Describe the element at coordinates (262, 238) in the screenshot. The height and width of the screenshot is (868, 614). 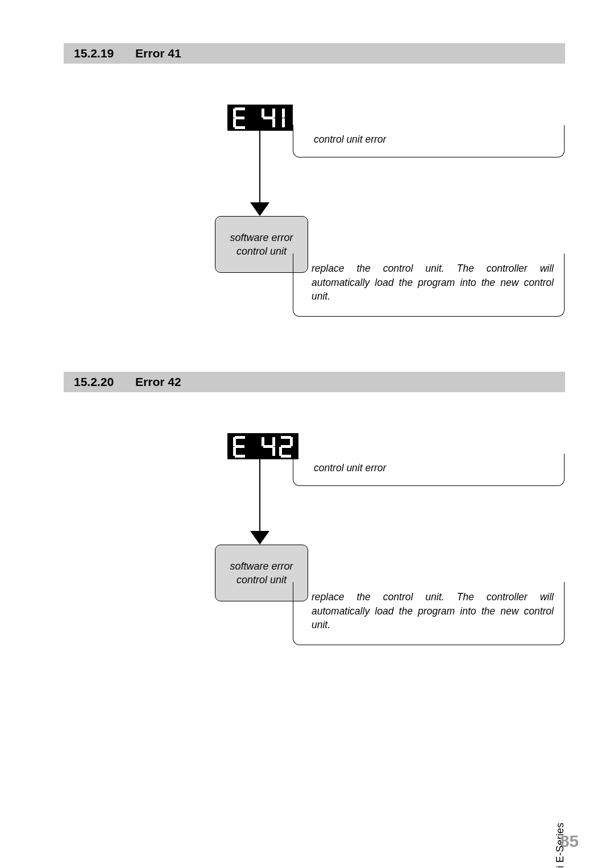
I see `sw-box-line1-1: software error` at that location.